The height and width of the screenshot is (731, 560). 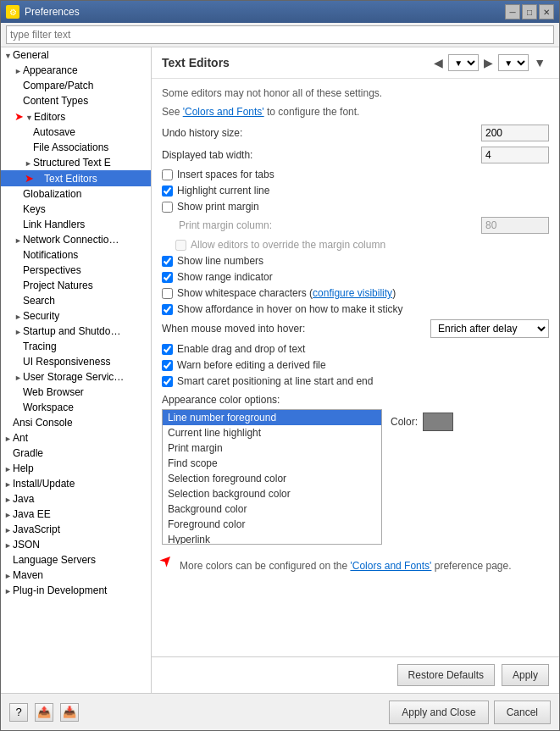 What do you see at coordinates (76, 132) in the screenshot?
I see `sidebar-item-autosave: Autosave` at bounding box center [76, 132].